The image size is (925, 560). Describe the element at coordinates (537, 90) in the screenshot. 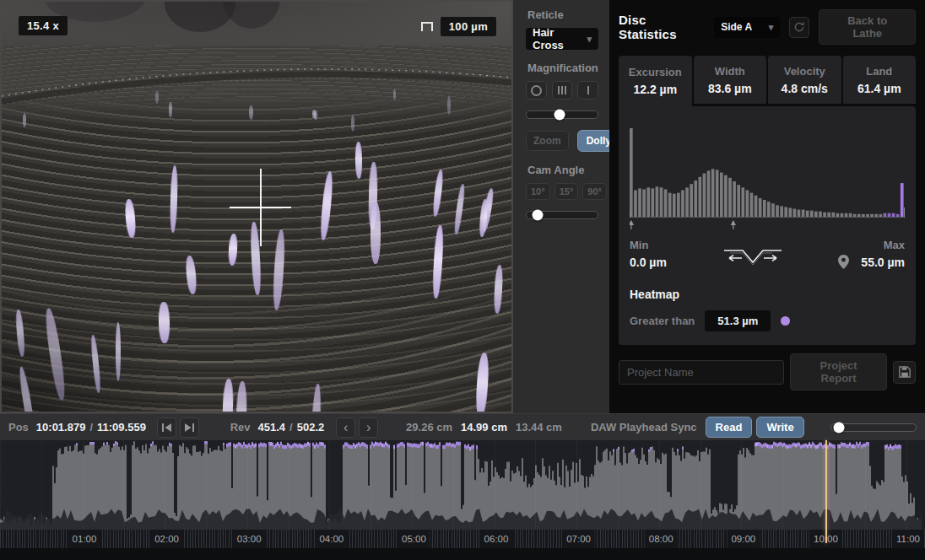

I see `reticle-circle-button` at that location.